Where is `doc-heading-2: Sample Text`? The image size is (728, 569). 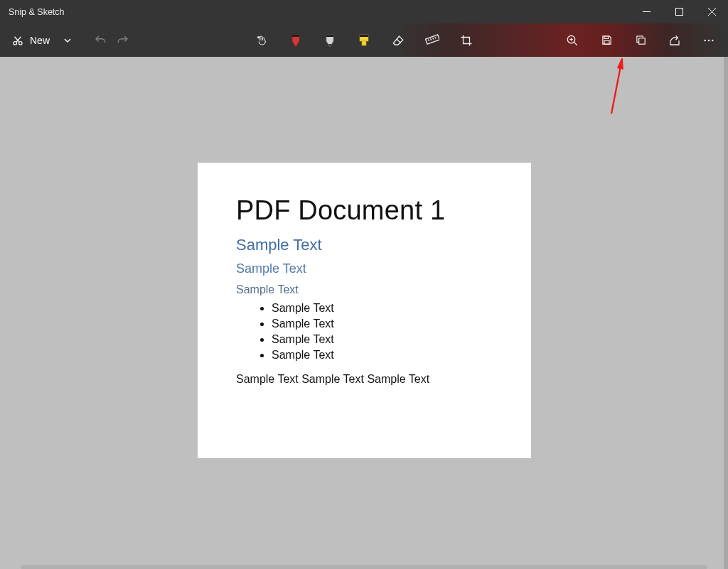 doc-heading-2: Sample Text is located at coordinates (364, 269).